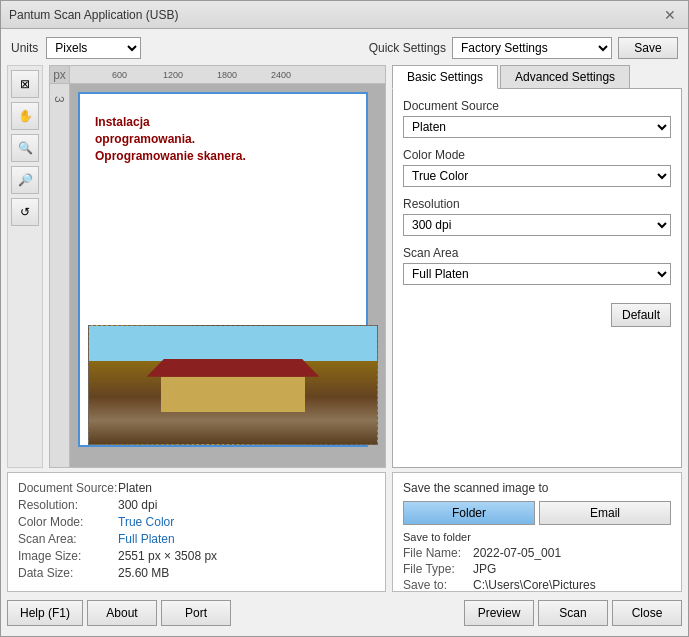 The width and height of the screenshot is (689, 637). I want to click on info-scan-area-key: Scan Area:, so click(68, 539).